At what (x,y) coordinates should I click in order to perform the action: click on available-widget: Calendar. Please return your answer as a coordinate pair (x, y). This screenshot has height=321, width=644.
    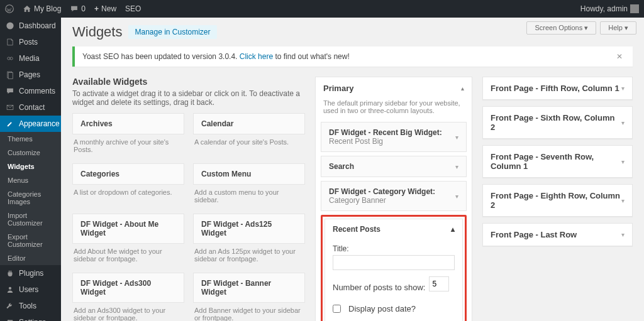
    Looking at the image, I should click on (249, 124).